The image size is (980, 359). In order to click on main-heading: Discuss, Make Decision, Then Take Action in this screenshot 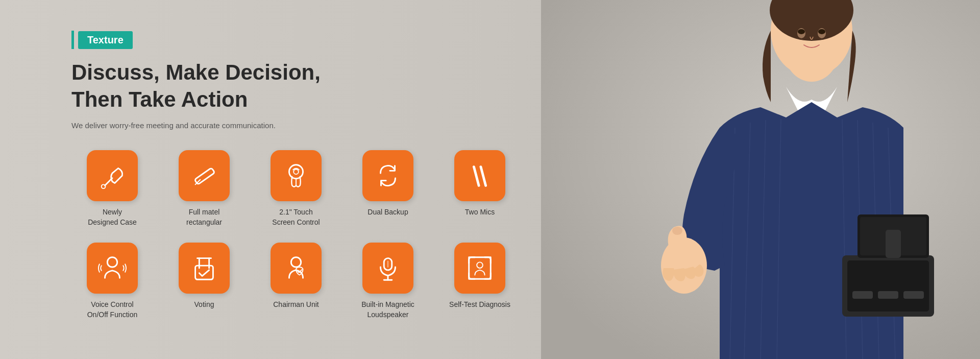, I will do `click(293, 86)`.